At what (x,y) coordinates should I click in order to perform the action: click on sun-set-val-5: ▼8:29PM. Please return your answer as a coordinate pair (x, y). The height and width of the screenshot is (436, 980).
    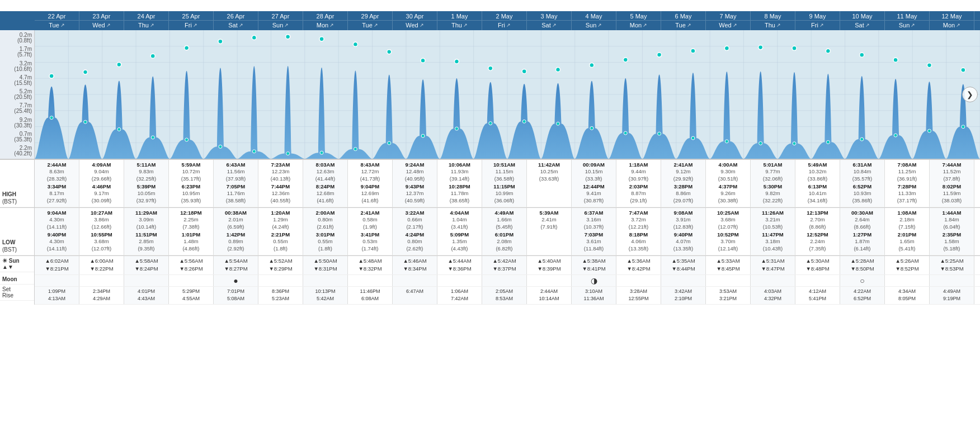
    Looking at the image, I should click on (280, 268).